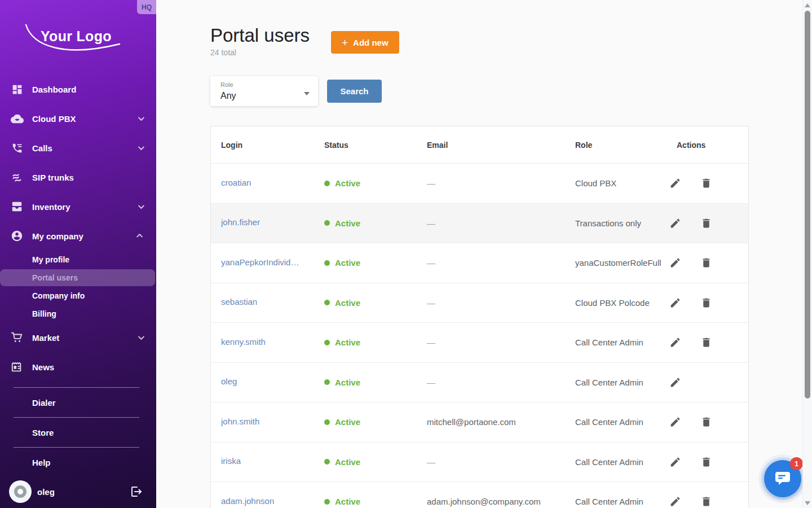 The height and width of the screenshot is (508, 812). What do you see at coordinates (365, 42) in the screenshot?
I see `add-new-button: + Add new` at bounding box center [365, 42].